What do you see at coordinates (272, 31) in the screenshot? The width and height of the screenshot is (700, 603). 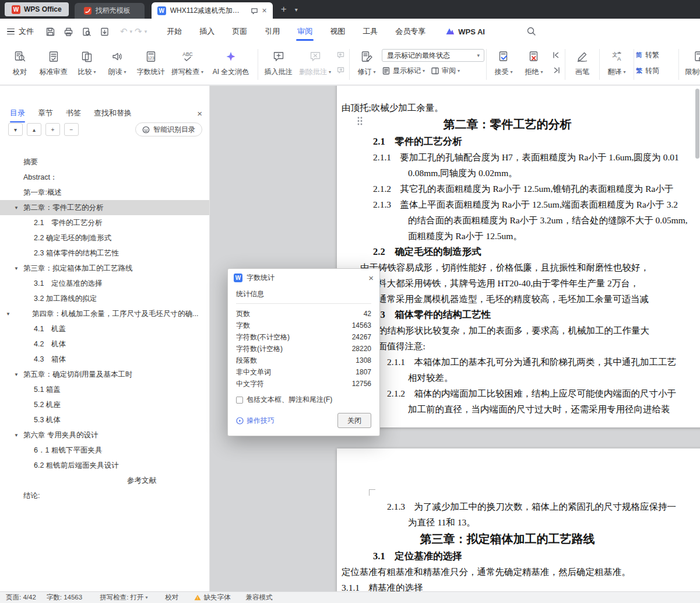 I see `tab-reference: 引用` at bounding box center [272, 31].